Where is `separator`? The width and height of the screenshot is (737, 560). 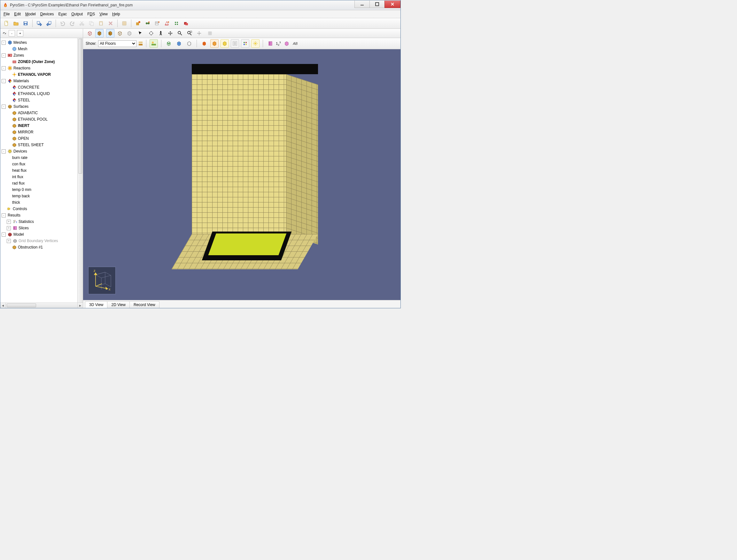
separator is located at coordinates (56, 23).